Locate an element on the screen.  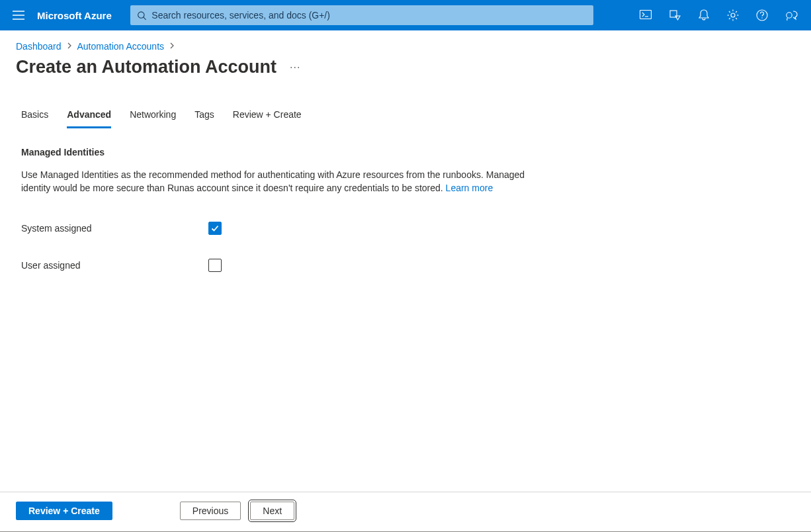
help-button is located at coordinates (762, 15).